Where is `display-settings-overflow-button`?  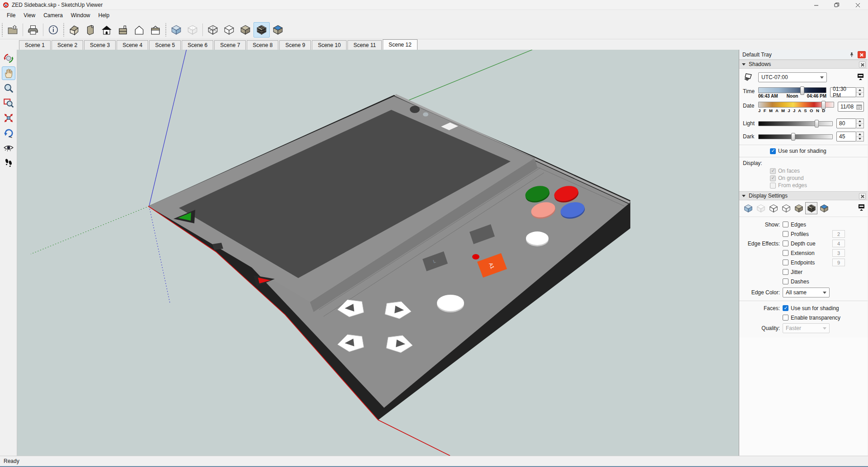
display-settings-overflow-button is located at coordinates (861, 208).